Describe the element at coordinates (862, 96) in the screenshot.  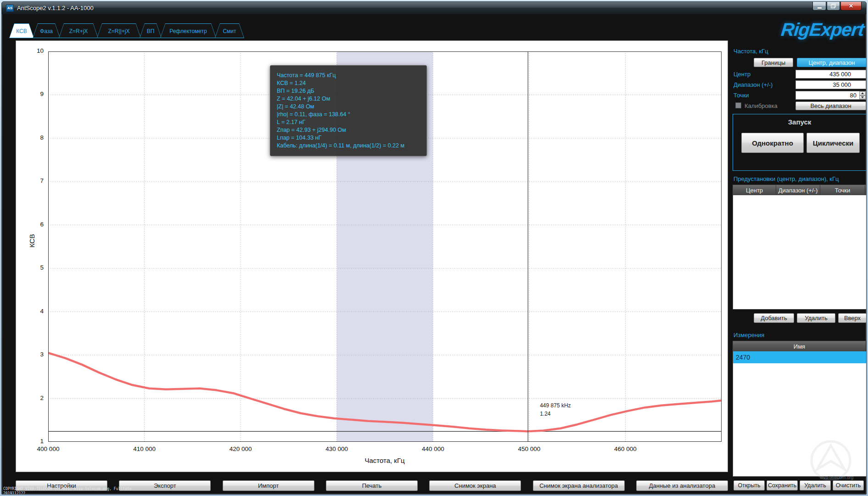
I see `points-spinner` at that location.